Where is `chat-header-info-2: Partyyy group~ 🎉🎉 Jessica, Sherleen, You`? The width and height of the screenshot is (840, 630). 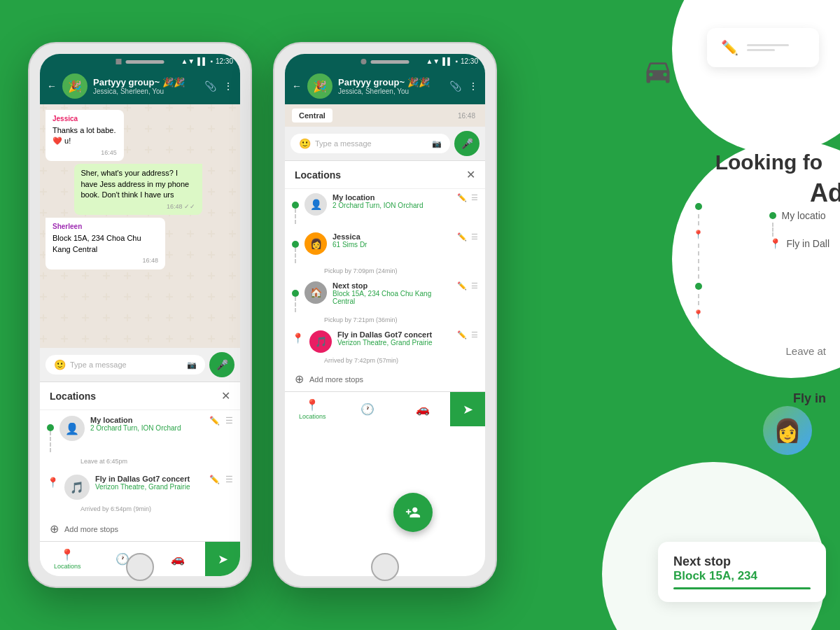 chat-header-info-2: Partyyy group~ 🎉🎉 Jessica, Sherleen, You is located at coordinates (391, 86).